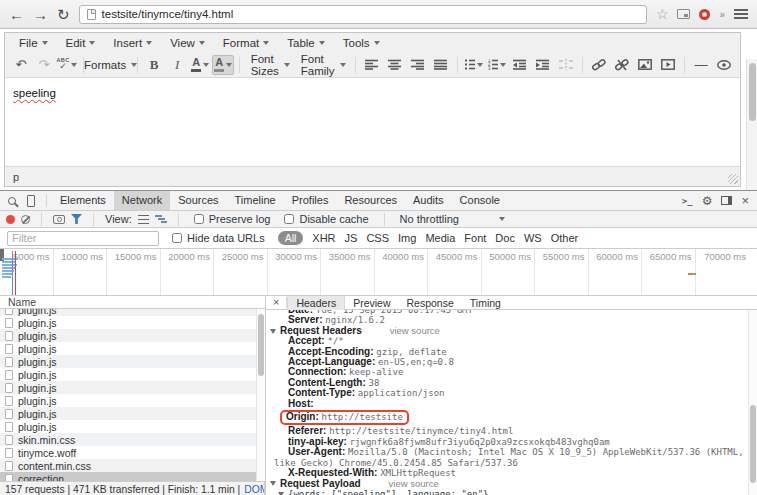 The width and height of the screenshot is (757, 495). What do you see at coordinates (31, 201) in the screenshot?
I see `device-toggle-icon` at bounding box center [31, 201].